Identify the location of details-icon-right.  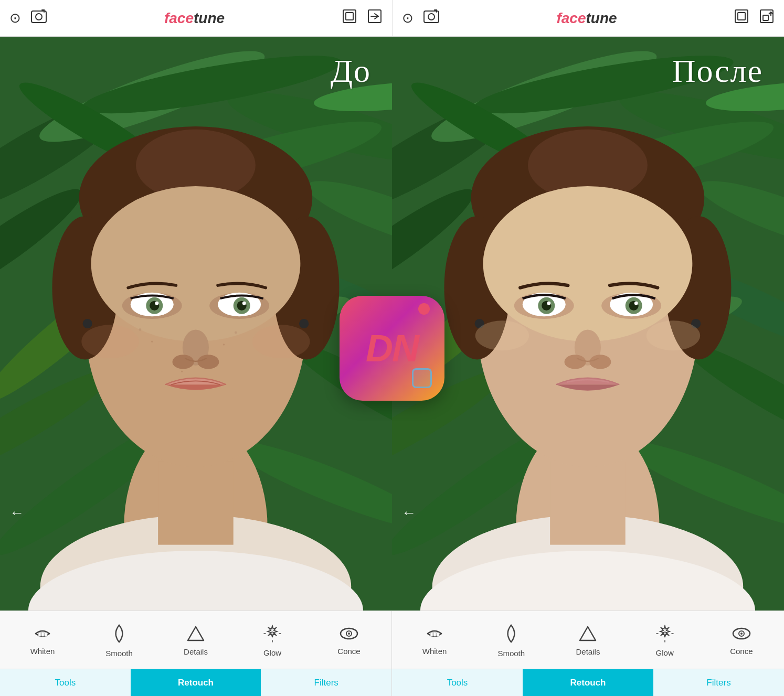
(588, 635).